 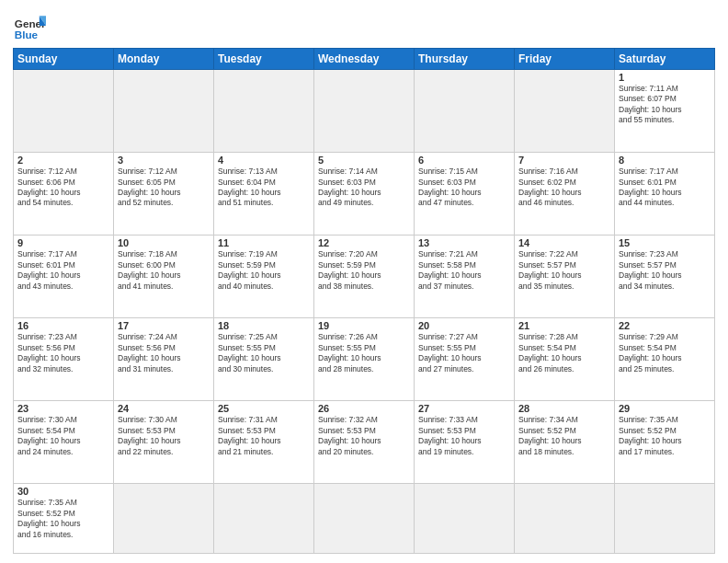 What do you see at coordinates (665, 59) in the screenshot?
I see `weekday-header-saturday: Saturday` at bounding box center [665, 59].